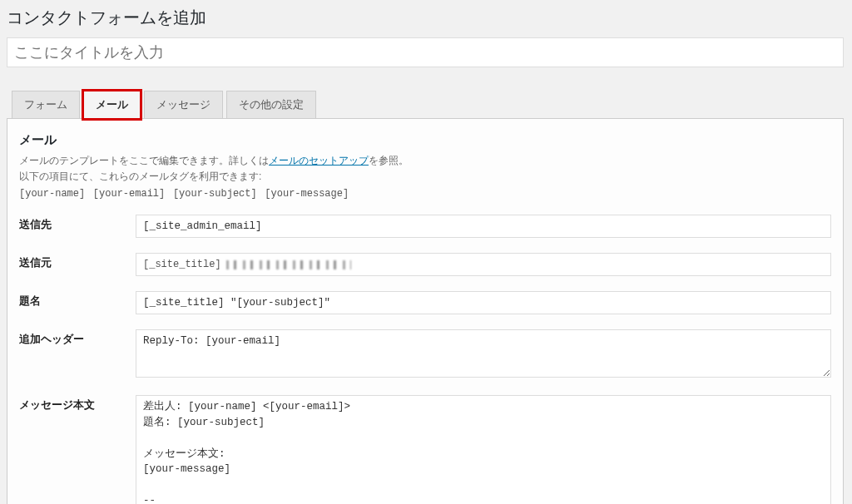  I want to click on label-body: メッセージ本文, so click(77, 404).